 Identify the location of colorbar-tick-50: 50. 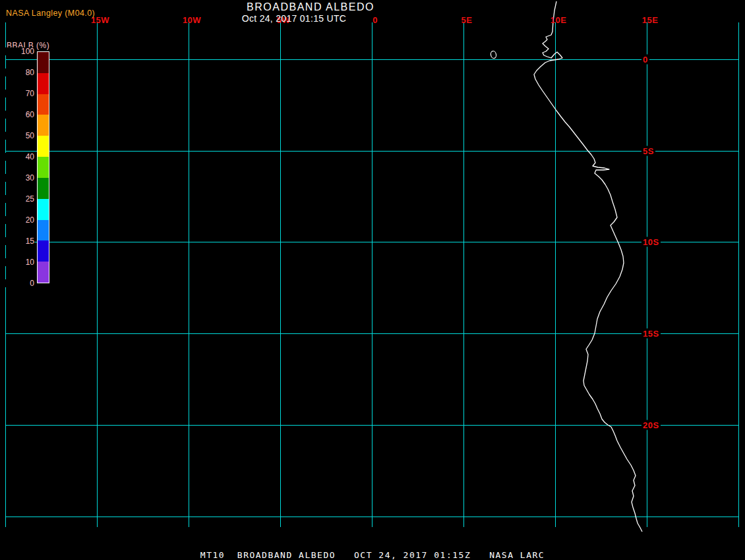
(17, 136).